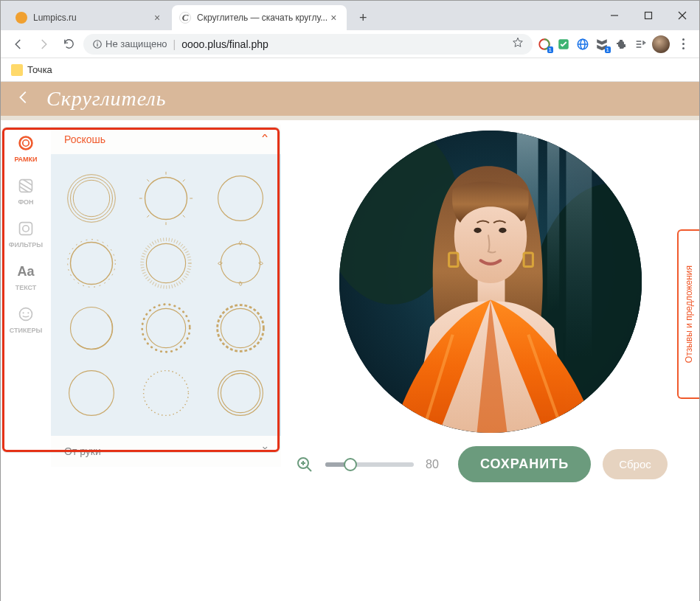 This screenshot has height=601, width=700. Describe the element at coordinates (308, 44) in the screenshot. I see `address-bar: Не защищено | oooo.plus/final.php` at that location.